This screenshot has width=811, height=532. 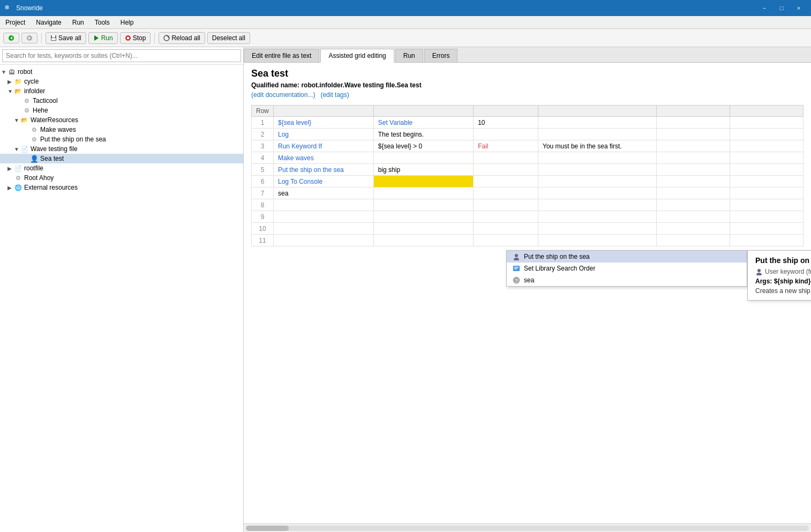 I want to click on edit-doc-link: (edit documentation...), so click(x=283, y=95).